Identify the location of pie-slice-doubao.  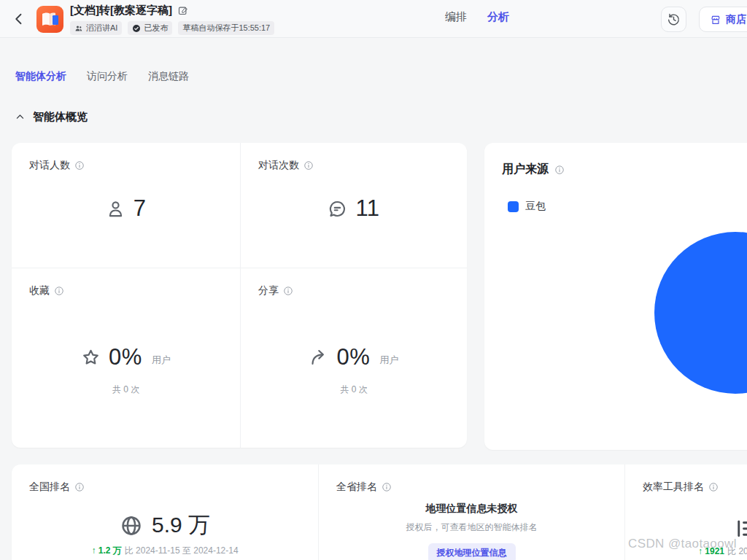
(700, 313).